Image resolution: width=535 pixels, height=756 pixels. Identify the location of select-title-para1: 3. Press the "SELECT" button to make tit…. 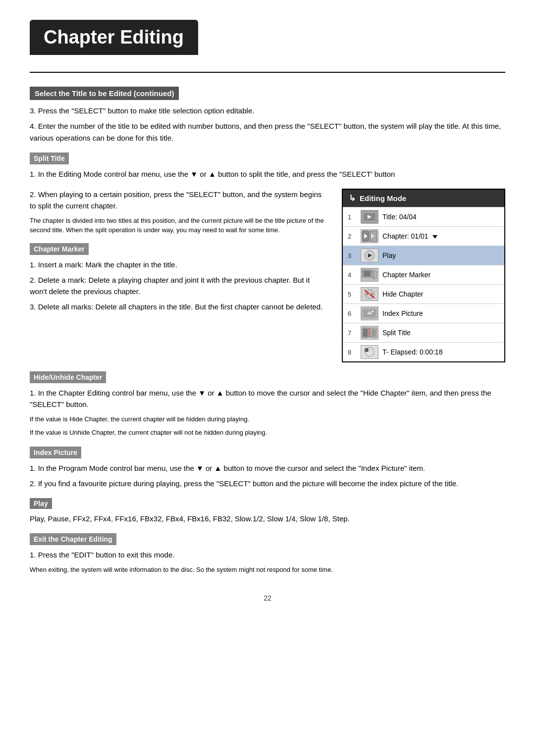
(268, 111).